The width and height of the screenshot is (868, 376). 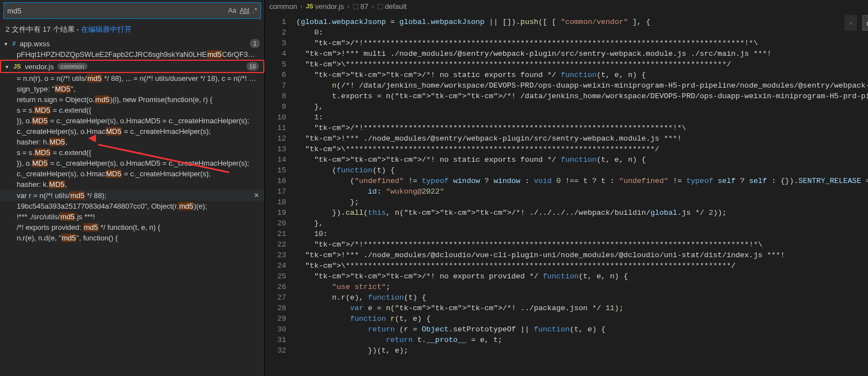 I want to click on line-gutter: 1234567891011121314151617181920212223242…, so click(x=278, y=194).